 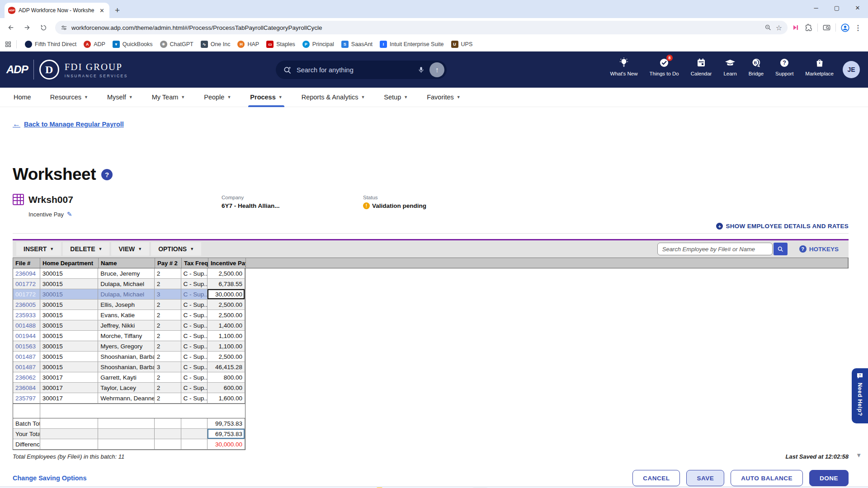 What do you see at coordinates (27, 315) in the screenshot?
I see `cell-file-number: 235933` at bounding box center [27, 315].